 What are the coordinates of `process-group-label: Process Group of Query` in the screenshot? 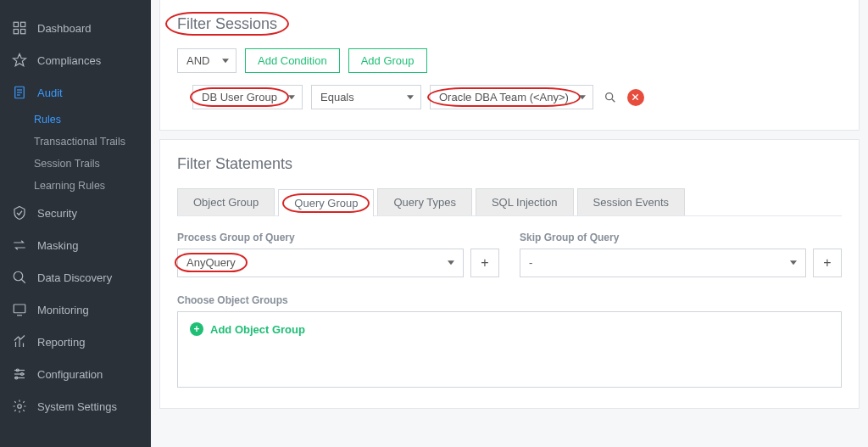 It's located at (338, 237).